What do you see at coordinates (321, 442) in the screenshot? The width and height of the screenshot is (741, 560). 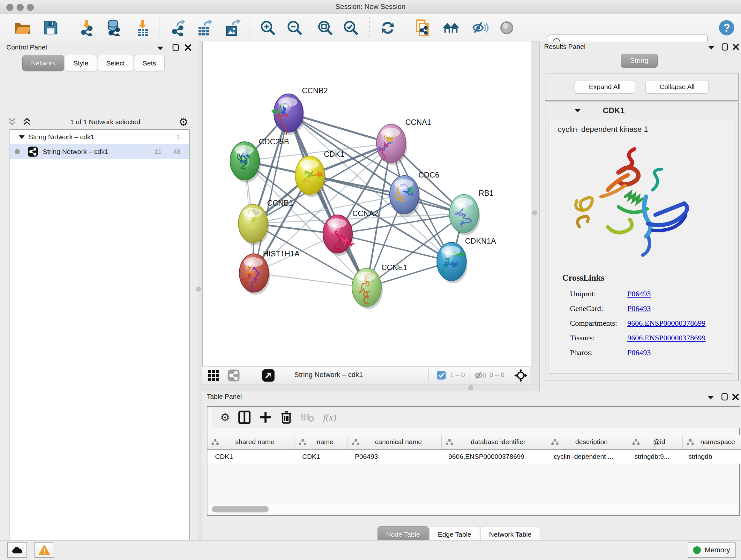 I see `column-header-name: name` at bounding box center [321, 442].